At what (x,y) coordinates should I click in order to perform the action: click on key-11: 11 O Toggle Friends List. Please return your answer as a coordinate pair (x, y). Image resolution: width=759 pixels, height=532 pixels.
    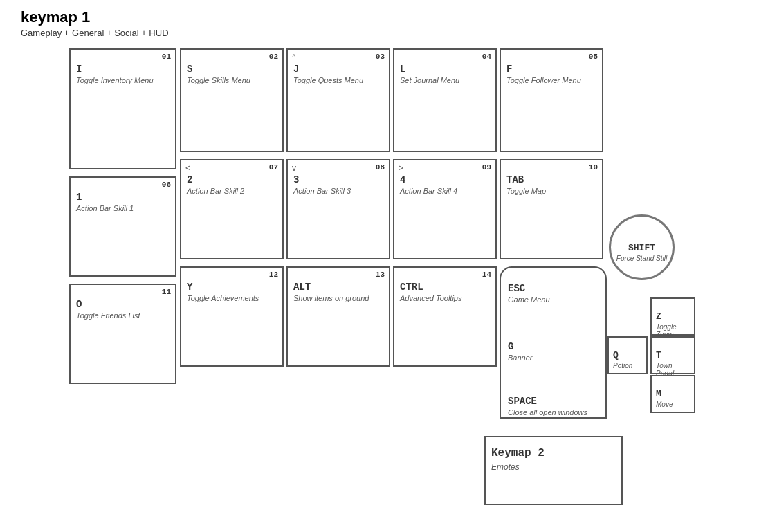
    Looking at the image, I should click on (123, 333).